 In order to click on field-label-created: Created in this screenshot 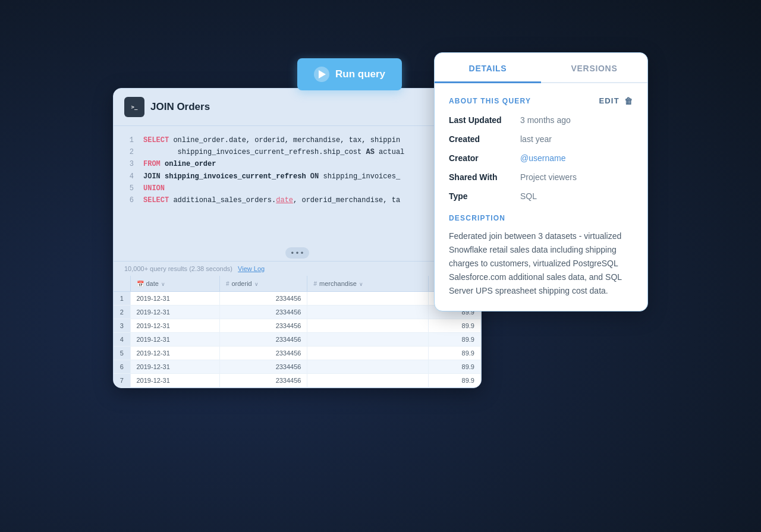, I will do `click(485, 139)`.